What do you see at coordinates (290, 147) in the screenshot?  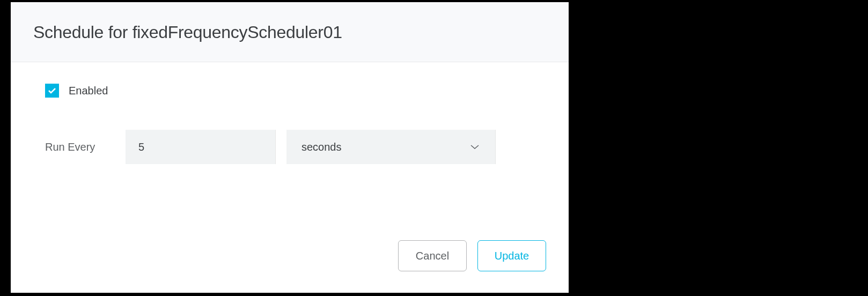 I see `run-every-row: Run Every seconds` at bounding box center [290, 147].